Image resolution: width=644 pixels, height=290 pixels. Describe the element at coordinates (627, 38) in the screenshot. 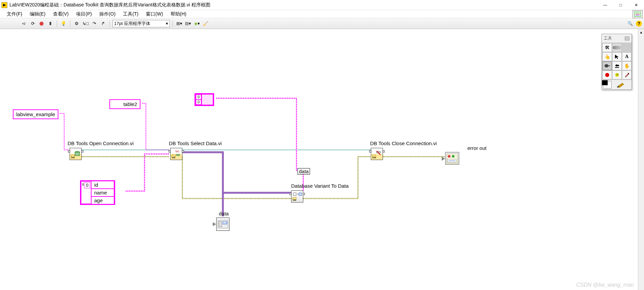

I see `pin-icon` at that location.